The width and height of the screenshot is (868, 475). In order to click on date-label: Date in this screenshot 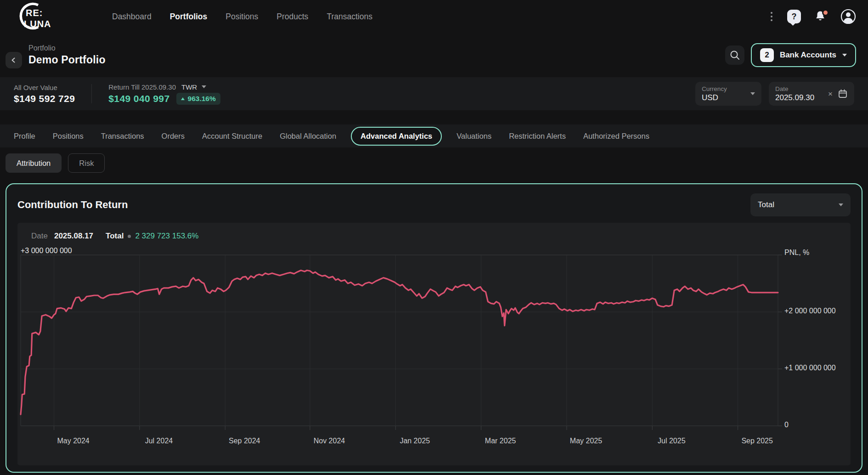, I will do `click(795, 89)`.